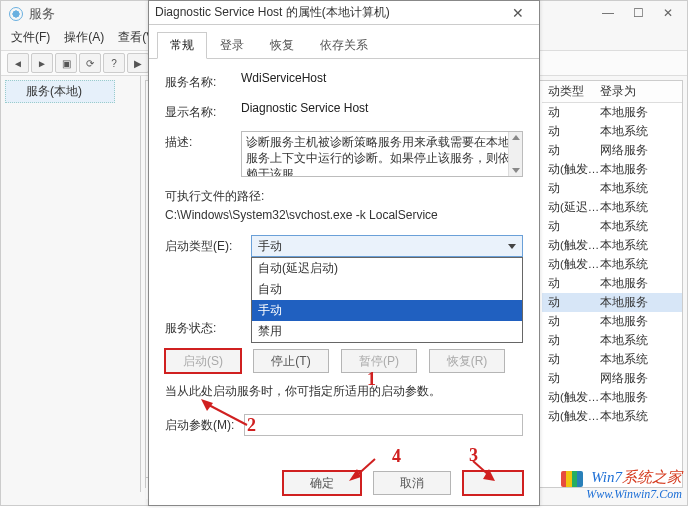 The width and height of the screenshot is (688, 508). Describe the element at coordinates (60, 92) in the screenshot. I see `tree-root-item: 服务(本地)` at that location.